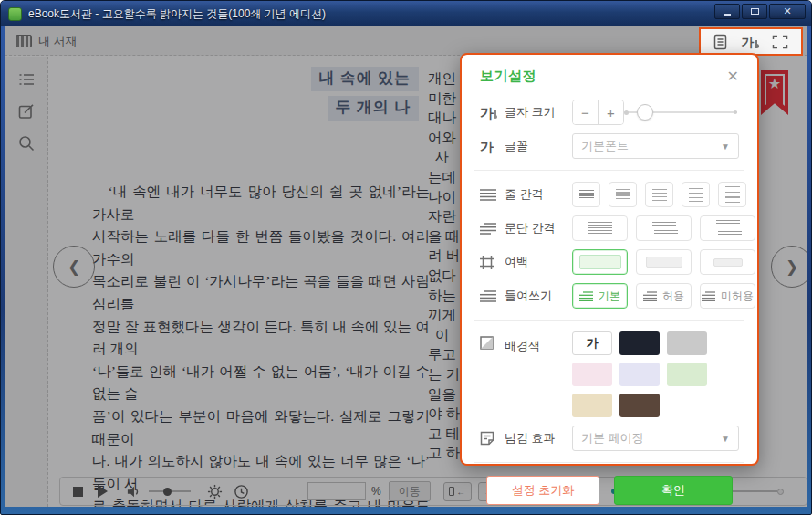  Describe the element at coordinates (728, 228) in the screenshot. I see `paragraph-spacing-option-large` at that location.